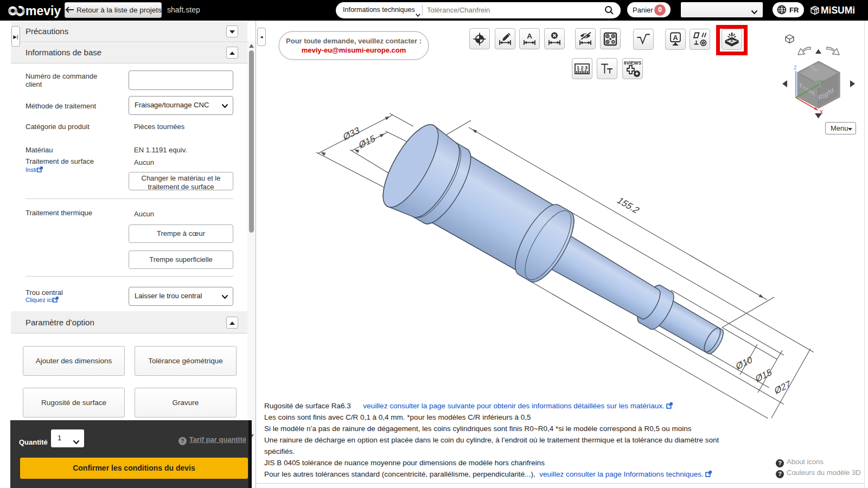 The image size is (868, 488). Describe the element at coordinates (821, 112) in the screenshot. I see `svg-text: x` at that location.